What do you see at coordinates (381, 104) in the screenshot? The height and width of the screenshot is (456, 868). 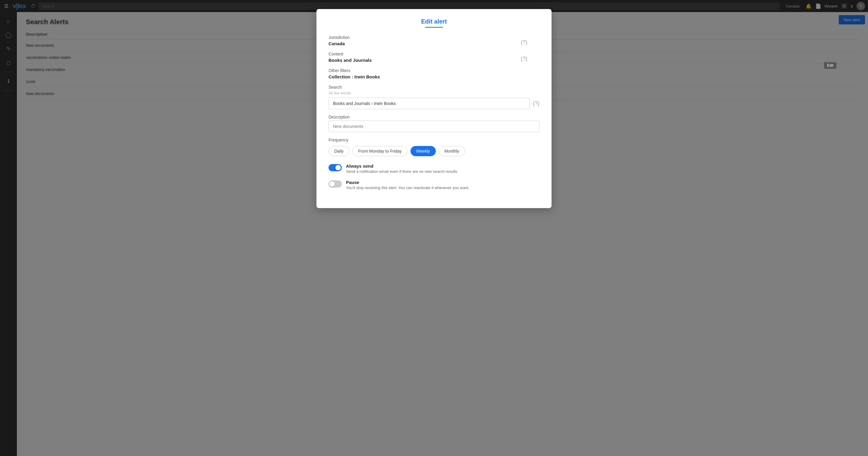 I see `search-input-field` at bounding box center [381, 104].